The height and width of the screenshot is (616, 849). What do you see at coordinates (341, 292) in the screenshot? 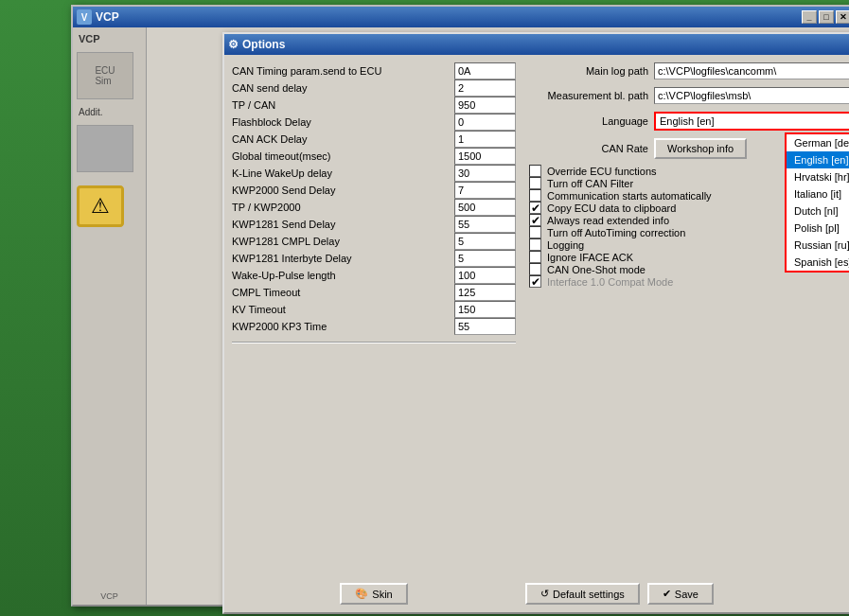
I see `param-label-13: CMPL Timeout` at bounding box center [341, 292].